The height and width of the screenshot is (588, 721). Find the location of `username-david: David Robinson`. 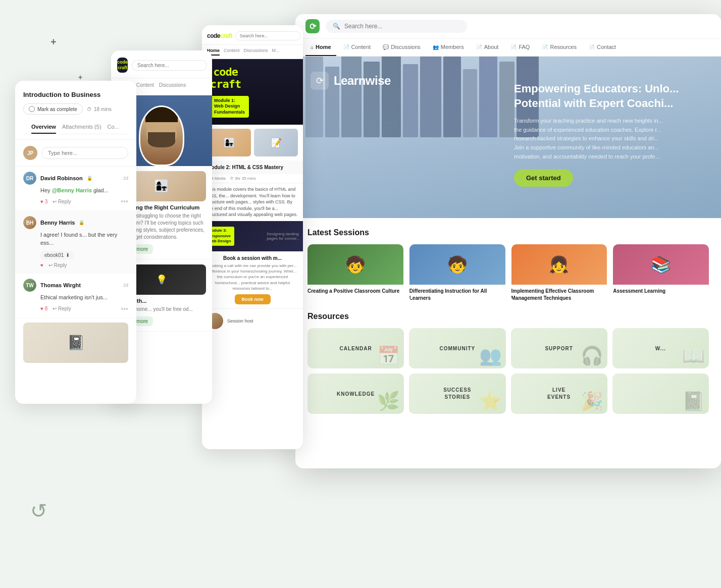

username-david: David Robinson is located at coordinates (62, 178).